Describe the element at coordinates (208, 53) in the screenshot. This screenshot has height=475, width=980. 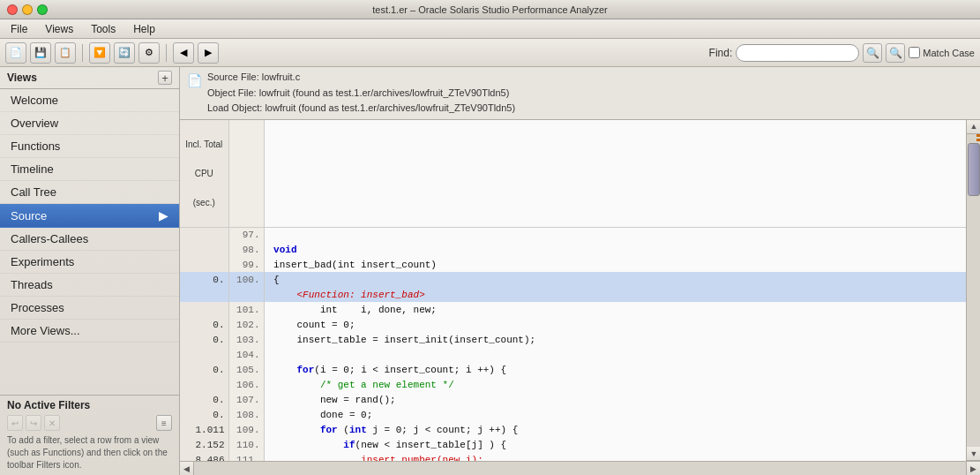
I see `toolbar-forward-btn: ▶` at that location.